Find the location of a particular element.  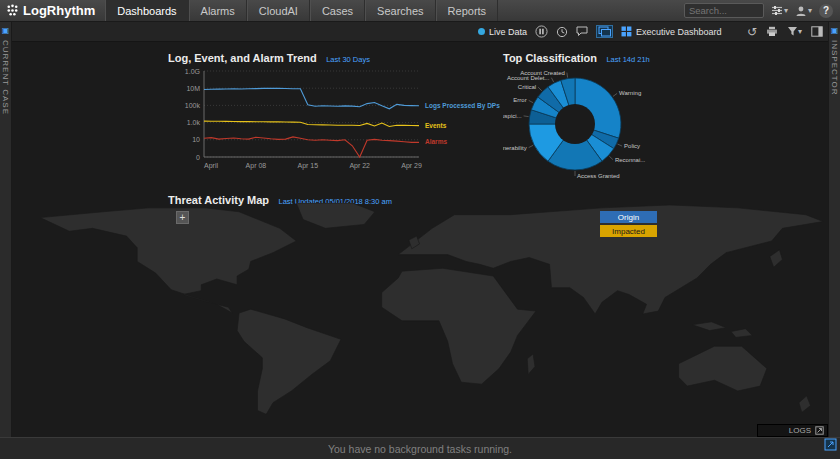

logrhythm-logo: LogRhythm is located at coordinates (52, 10).